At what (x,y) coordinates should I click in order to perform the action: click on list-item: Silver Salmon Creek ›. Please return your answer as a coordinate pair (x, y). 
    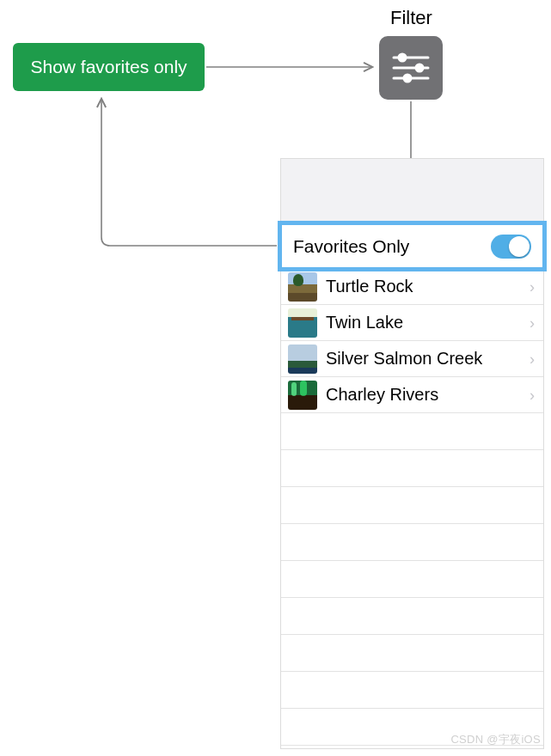
    Looking at the image, I should click on (413, 359).